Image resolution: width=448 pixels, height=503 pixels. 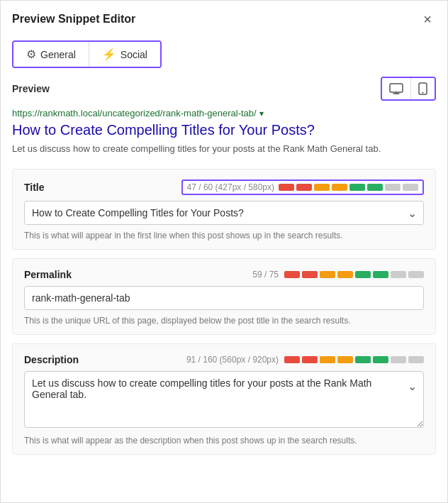 I want to click on permalink-input, so click(x=224, y=298).